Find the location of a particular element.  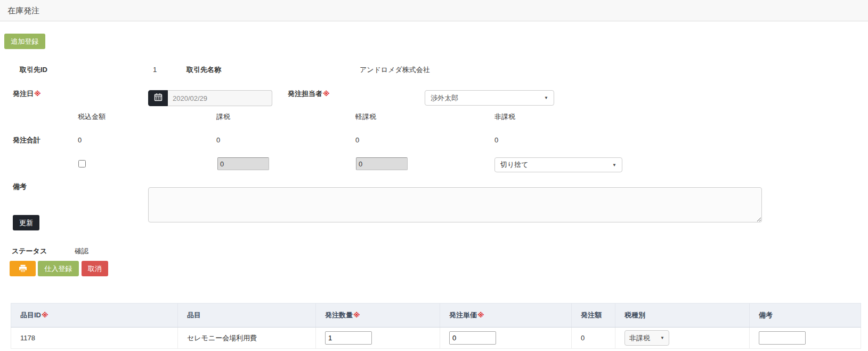

order-date-group is located at coordinates (210, 98).